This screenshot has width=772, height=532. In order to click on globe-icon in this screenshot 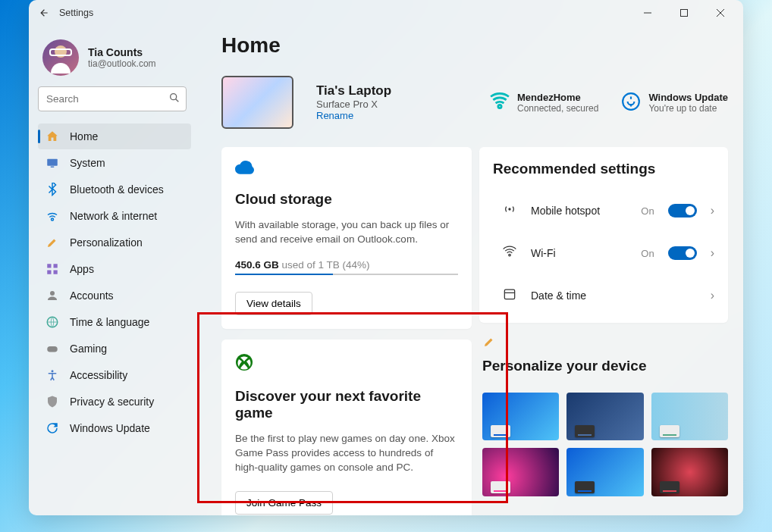, I will do `click(52, 322)`.